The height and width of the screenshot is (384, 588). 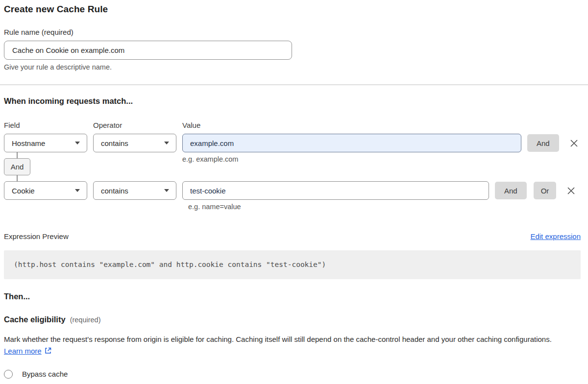 I want to click on value-hint: e.g. name=value, so click(x=384, y=207).